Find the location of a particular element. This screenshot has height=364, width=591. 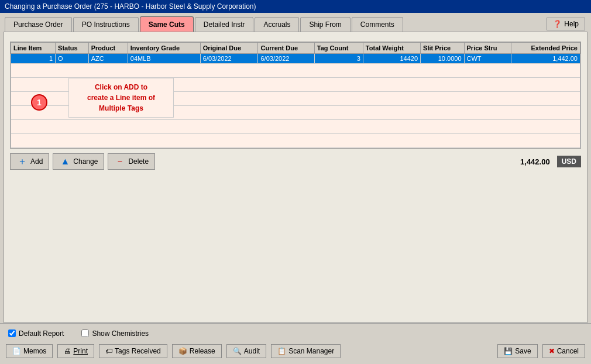

tooltip-bubble: Click on ADD to create a Line item of Mu… is located at coordinates (121, 98).